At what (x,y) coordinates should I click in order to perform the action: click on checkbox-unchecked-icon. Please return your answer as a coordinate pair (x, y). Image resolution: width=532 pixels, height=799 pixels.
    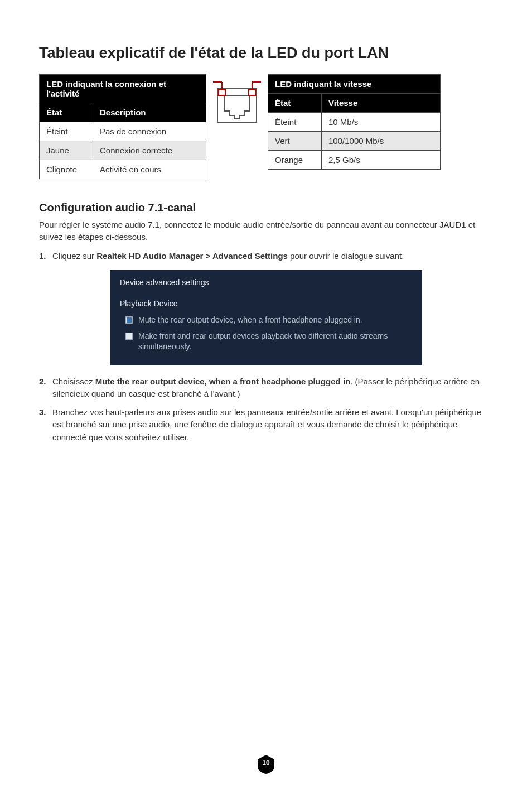
    Looking at the image, I should click on (129, 336).